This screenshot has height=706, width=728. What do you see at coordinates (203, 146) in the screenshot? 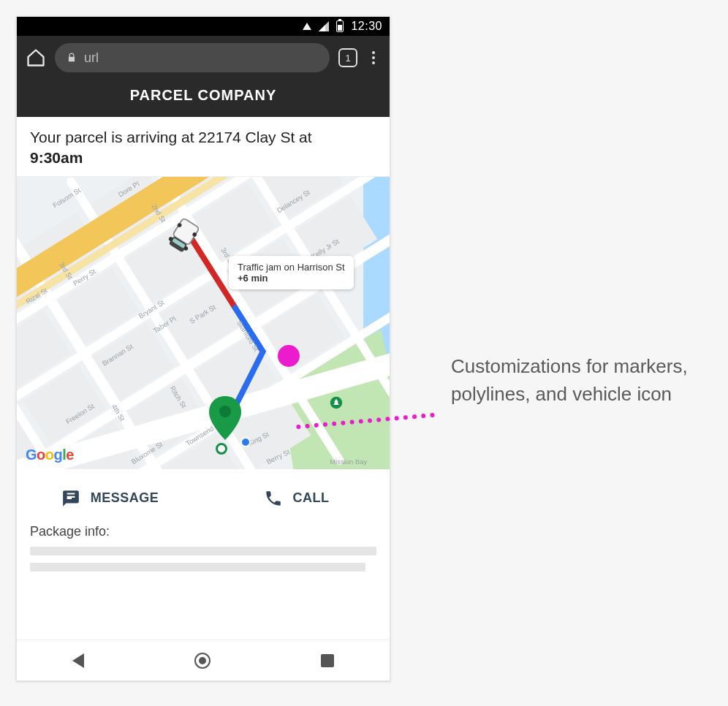
I see `arrival-heading: Your parcel is arriving at 22174 Clay St…` at bounding box center [203, 146].